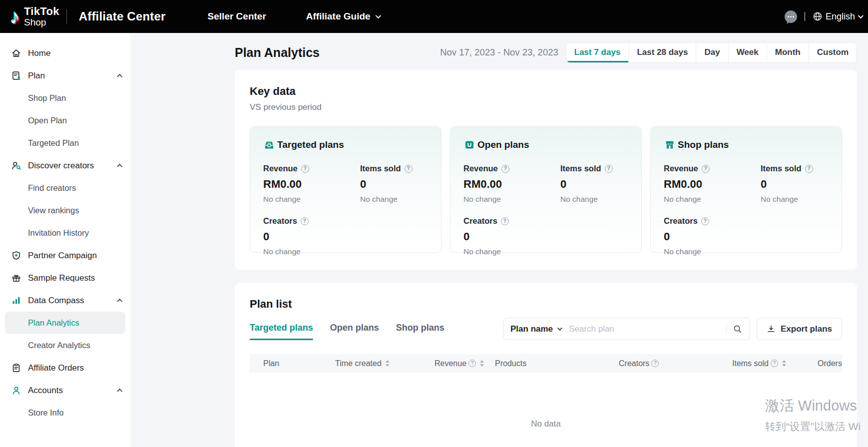  I want to click on shop-plans-icon, so click(670, 145).